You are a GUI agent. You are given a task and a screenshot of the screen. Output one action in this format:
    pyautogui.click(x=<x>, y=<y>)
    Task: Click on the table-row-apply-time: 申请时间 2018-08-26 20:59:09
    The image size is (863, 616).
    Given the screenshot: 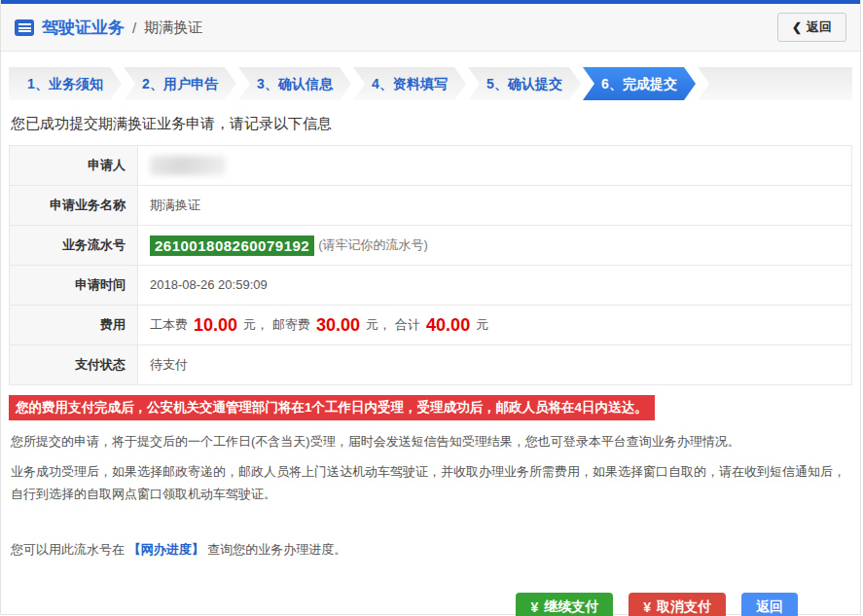 What is the action you would take?
    pyautogui.click(x=430, y=286)
    